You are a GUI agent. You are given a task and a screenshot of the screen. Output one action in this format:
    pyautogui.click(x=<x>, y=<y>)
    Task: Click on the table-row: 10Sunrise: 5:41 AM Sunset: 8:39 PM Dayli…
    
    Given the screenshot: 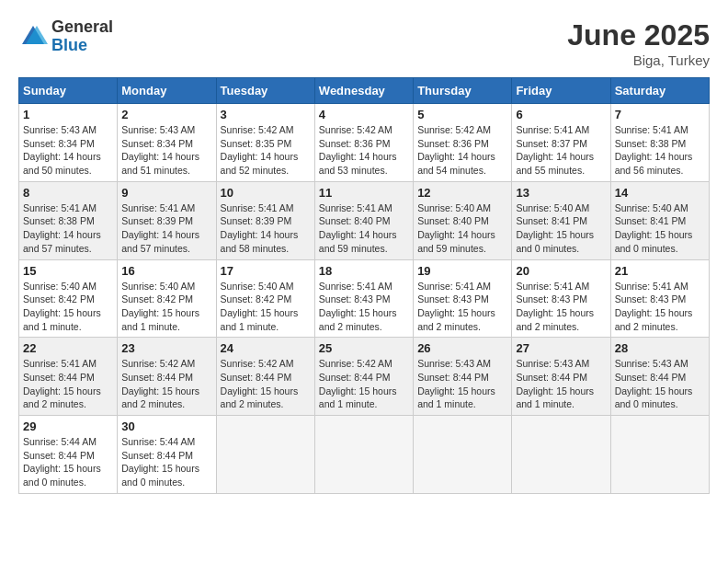 What is the action you would take?
    pyautogui.click(x=265, y=221)
    